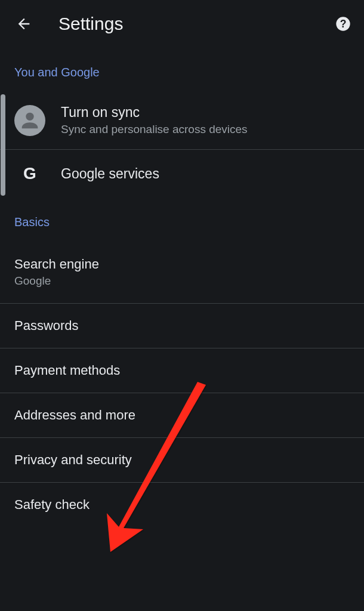  What do you see at coordinates (182, 505) in the screenshot?
I see `safety-check-row: Safety check` at bounding box center [182, 505].